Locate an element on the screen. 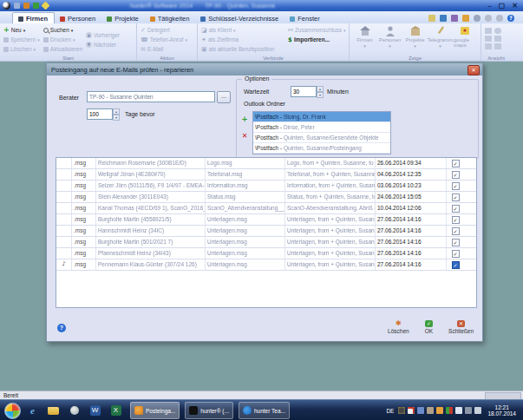  remove-folder-icon: ✕ is located at coordinates (245, 136).